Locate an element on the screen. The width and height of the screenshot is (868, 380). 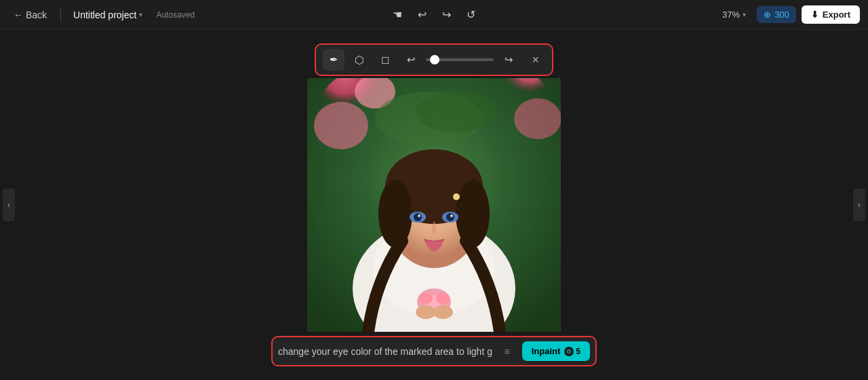
topbar: ← Back Untitled project ▾ Autosaved ☚ ↩ … is located at coordinates (434, 15).